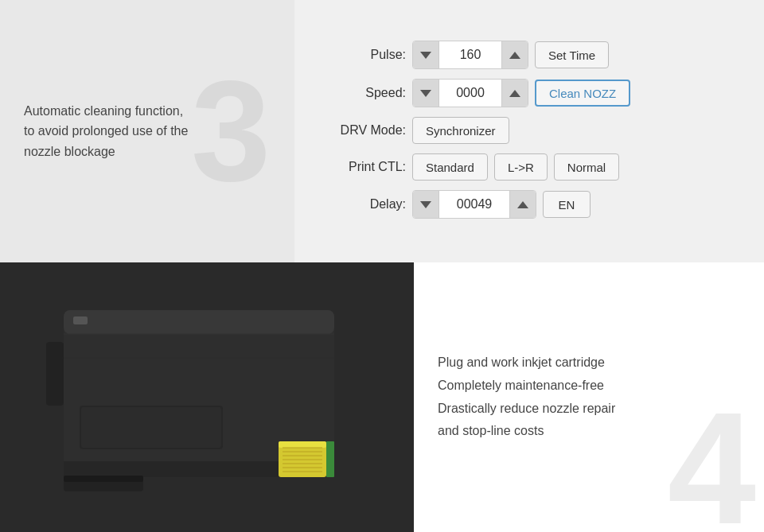 This screenshot has width=764, height=532. Describe the element at coordinates (426, 55) in the screenshot. I see `pulse-down-button` at that location.